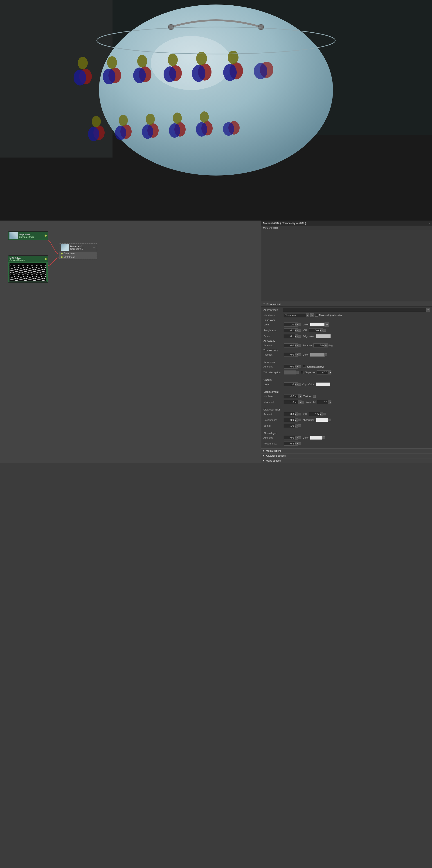 Image resolution: width=432 pixels, height=868 pixels. What do you see at coordinates (323, 384) in the screenshot?
I see `opacity-color-swatch` at bounding box center [323, 384].